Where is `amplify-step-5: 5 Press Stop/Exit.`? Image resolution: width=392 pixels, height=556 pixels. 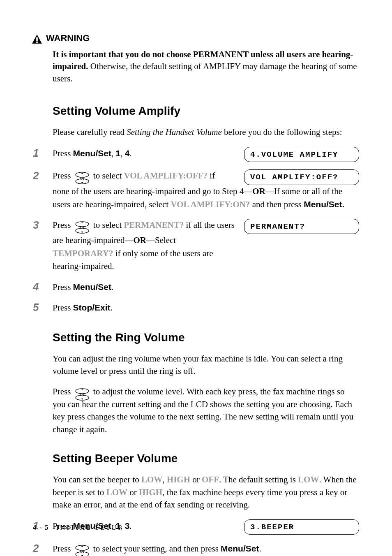 amplify-step-5: 5 Press Stop/Exit. is located at coordinates (196, 308).